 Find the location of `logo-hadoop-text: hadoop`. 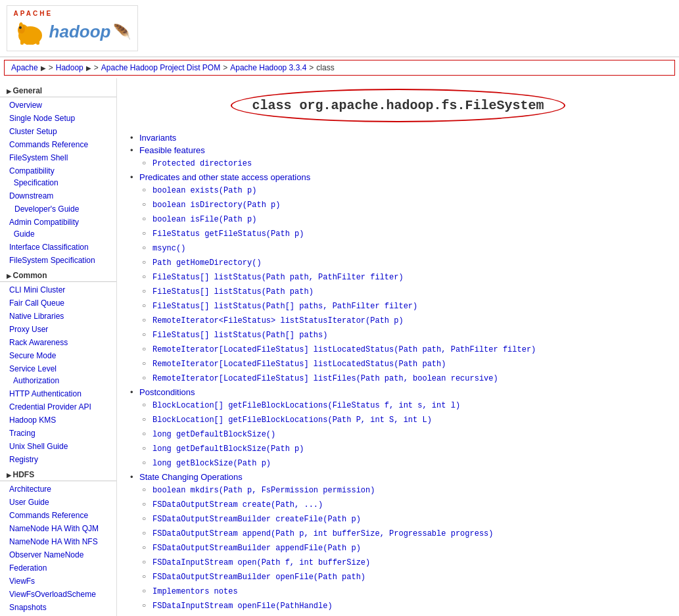

logo-hadoop-text: hadoop is located at coordinates (80, 32).